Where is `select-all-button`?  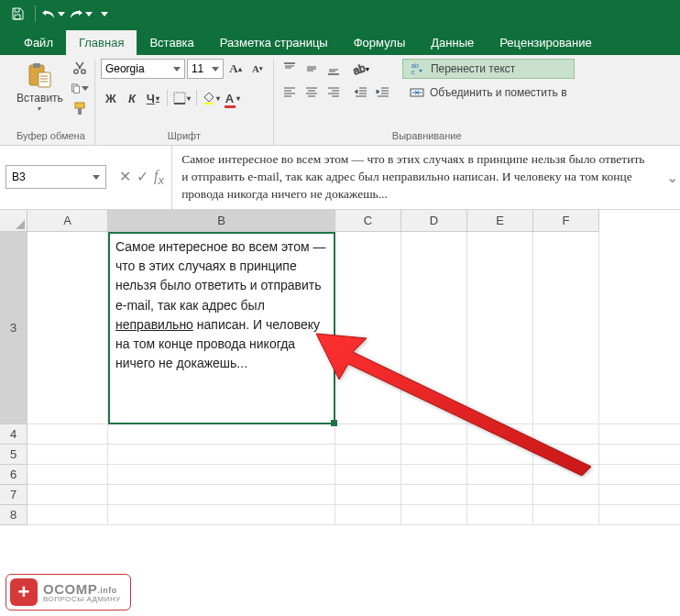
select-all-button is located at coordinates (14, 221).